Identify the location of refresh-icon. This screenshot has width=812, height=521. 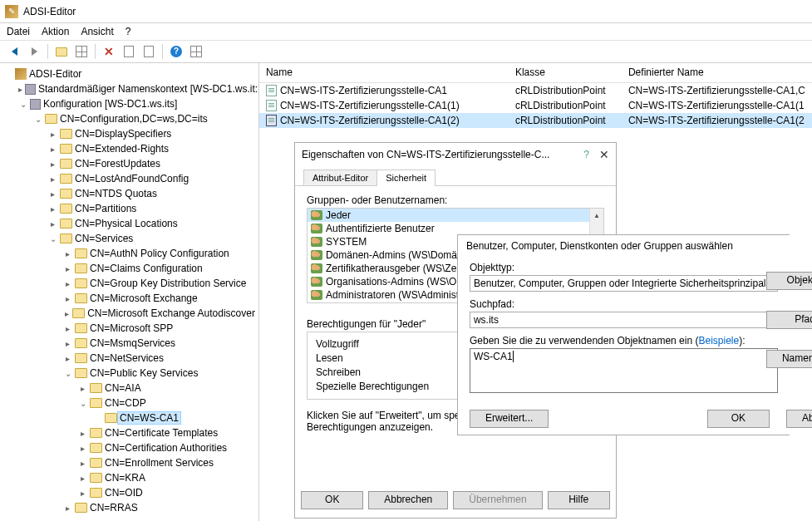
(149, 52).